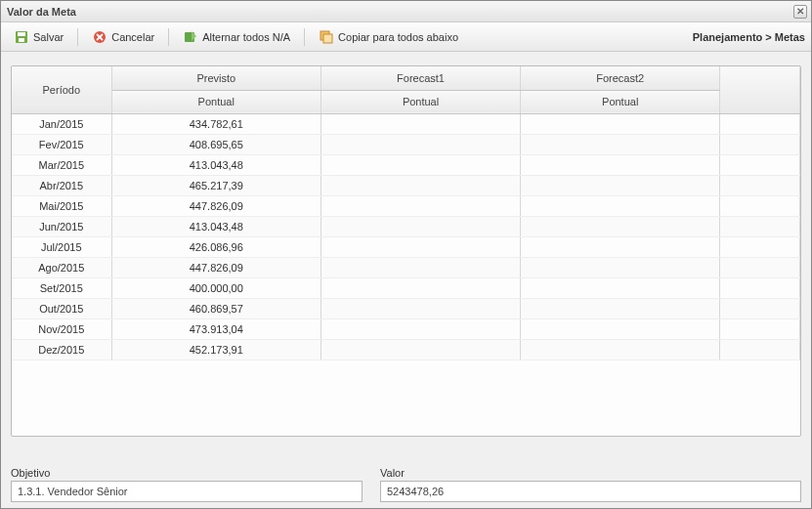 The height and width of the screenshot is (509, 812). What do you see at coordinates (62, 268) in the screenshot?
I see `cell-periodo: Ago/2015` at bounding box center [62, 268].